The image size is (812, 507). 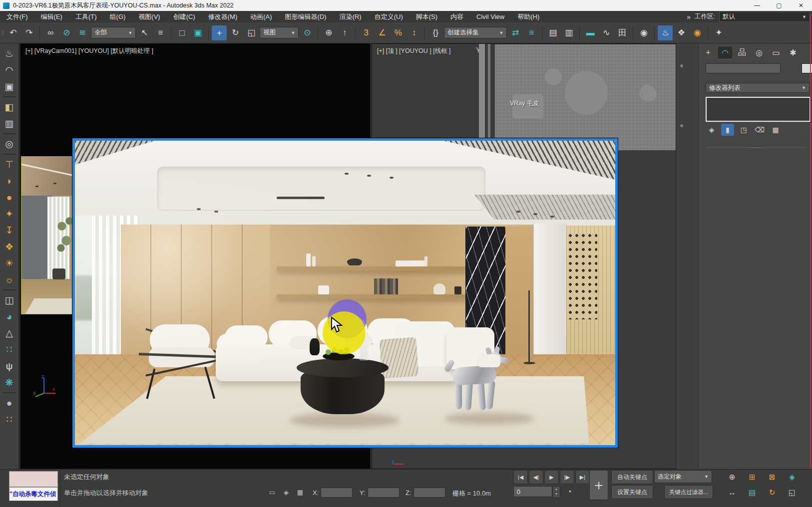 What do you see at coordinates (742, 53) in the screenshot?
I see `tab-hierarchy: 品` at bounding box center [742, 53].